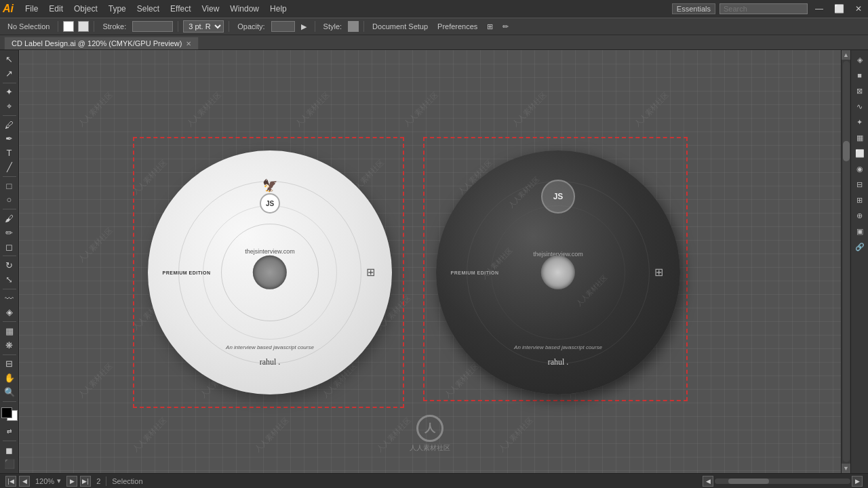 The height and width of the screenshot is (488, 868). Describe the element at coordinates (860, 247) in the screenshot. I see `links-panel-button: 🔗` at that location.